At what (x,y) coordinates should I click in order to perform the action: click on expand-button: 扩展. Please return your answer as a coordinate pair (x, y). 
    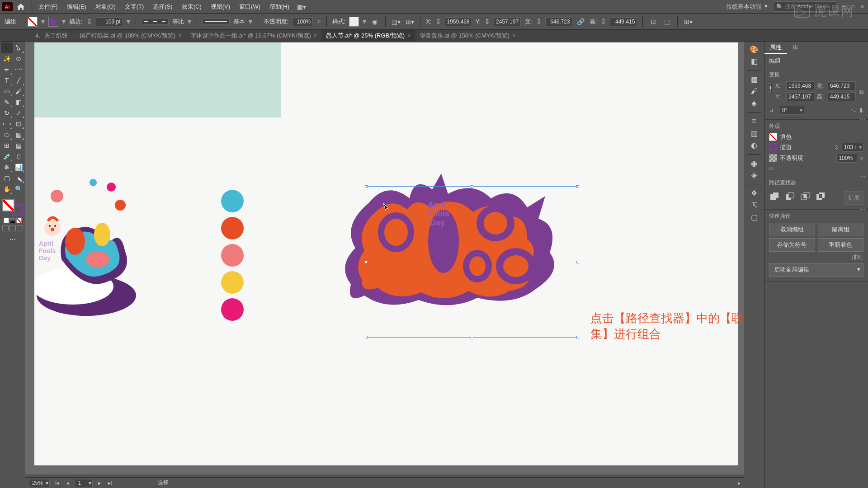
    Looking at the image, I should click on (854, 198).